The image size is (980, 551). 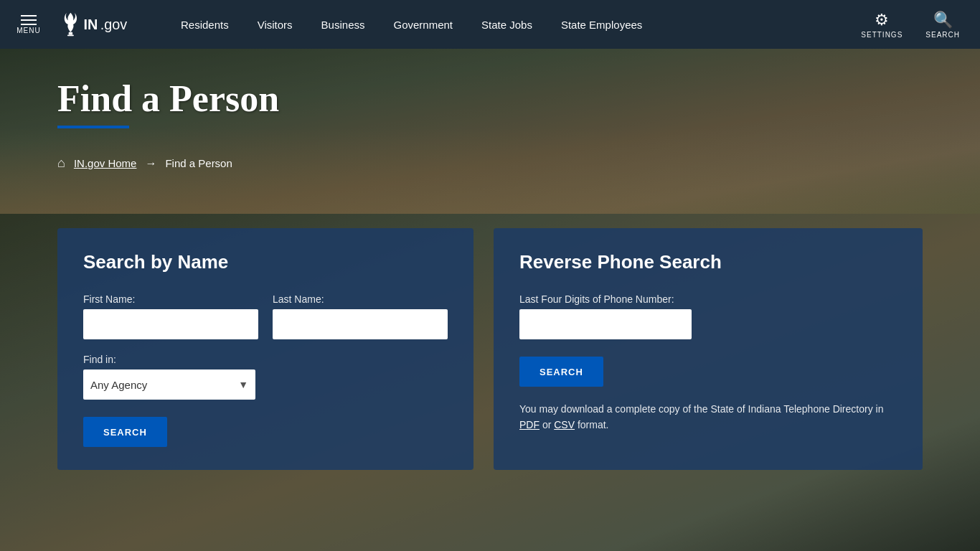 What do you see at coordinates (29, 24) in the screenshot?
I see `menu-button: MENU` at bounding box center [29, 24].